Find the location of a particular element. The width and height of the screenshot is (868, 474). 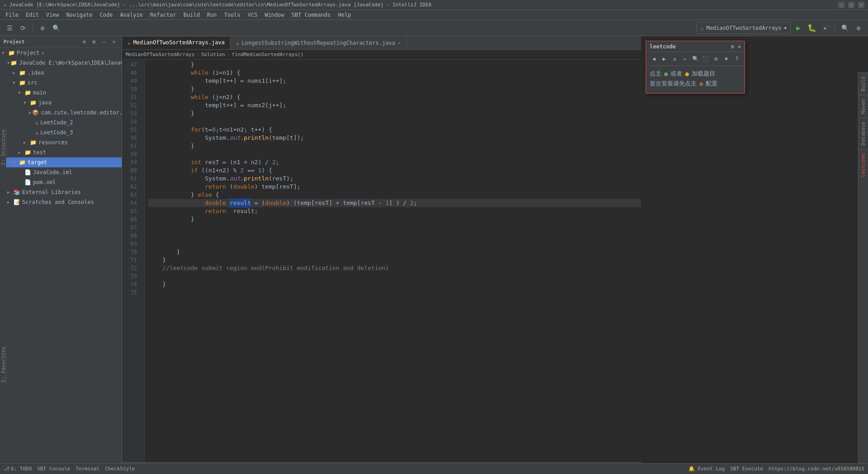

panel-btn-stop: ⬛ is located at coordinates (705, 59).